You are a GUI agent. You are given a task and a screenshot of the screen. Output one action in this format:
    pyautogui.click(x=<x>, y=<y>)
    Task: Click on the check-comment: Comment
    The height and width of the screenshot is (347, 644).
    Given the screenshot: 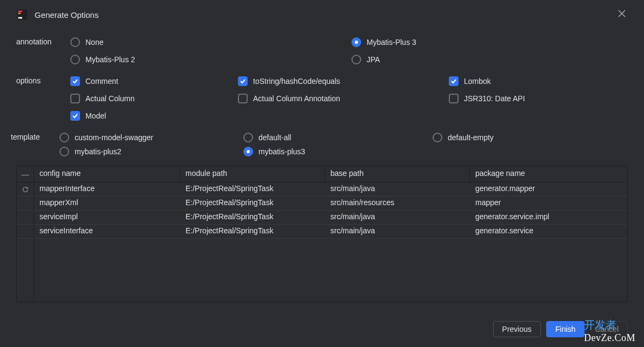 What is the action you would take?
    pyautogui.click(x=94, y=81)
    